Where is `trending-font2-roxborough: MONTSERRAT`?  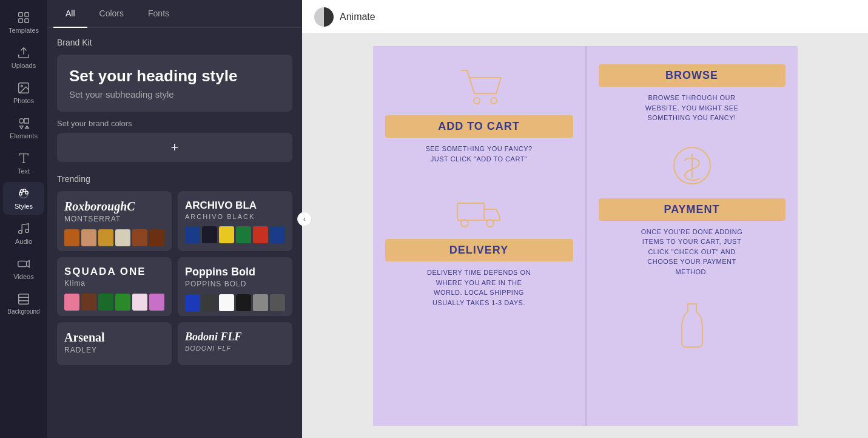 trending-font2-roxborough: MONTSERRAT is located at coordinates (114, 219).